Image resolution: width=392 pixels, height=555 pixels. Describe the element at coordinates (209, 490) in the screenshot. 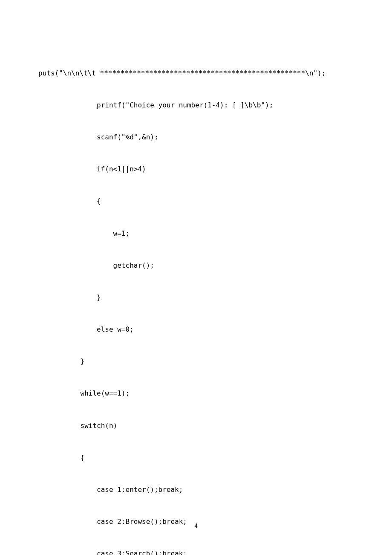

I see `code-line: case 1:enter();break;` at that location.